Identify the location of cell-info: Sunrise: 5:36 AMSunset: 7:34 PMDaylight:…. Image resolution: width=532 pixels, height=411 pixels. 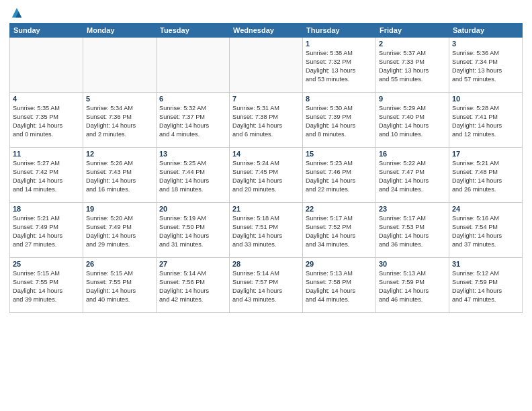
(486, 66).